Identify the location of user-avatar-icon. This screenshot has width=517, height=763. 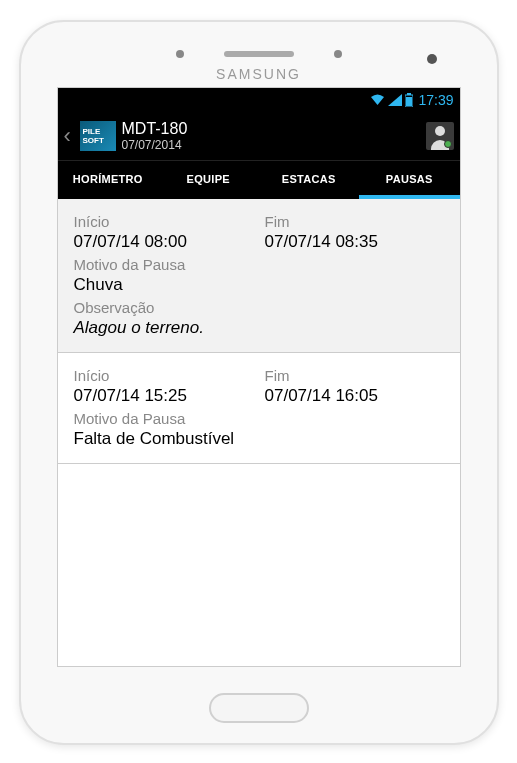
(440, 136).